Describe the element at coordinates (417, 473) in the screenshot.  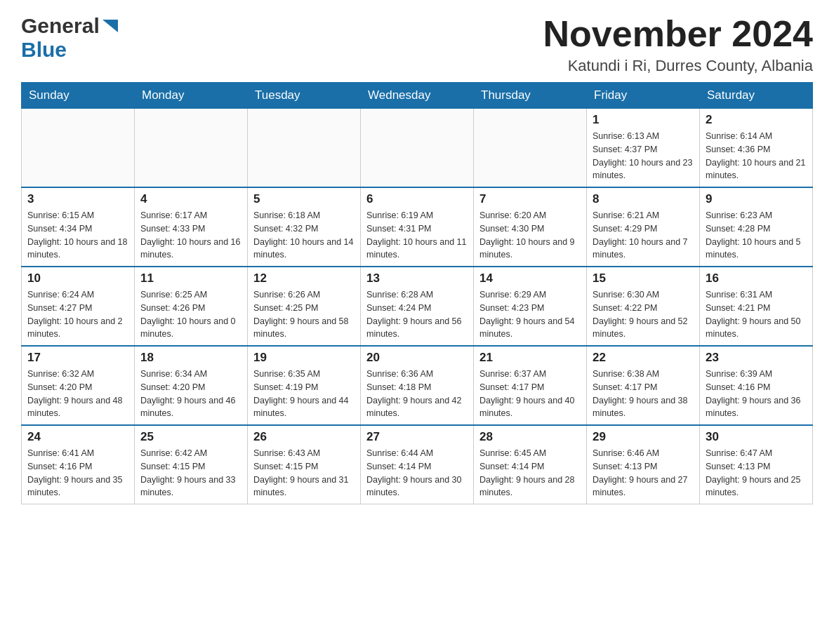
I see `day-info: Sunrise: 6:44 AMSunset: 4:14 PMDaylight:…` at that location.